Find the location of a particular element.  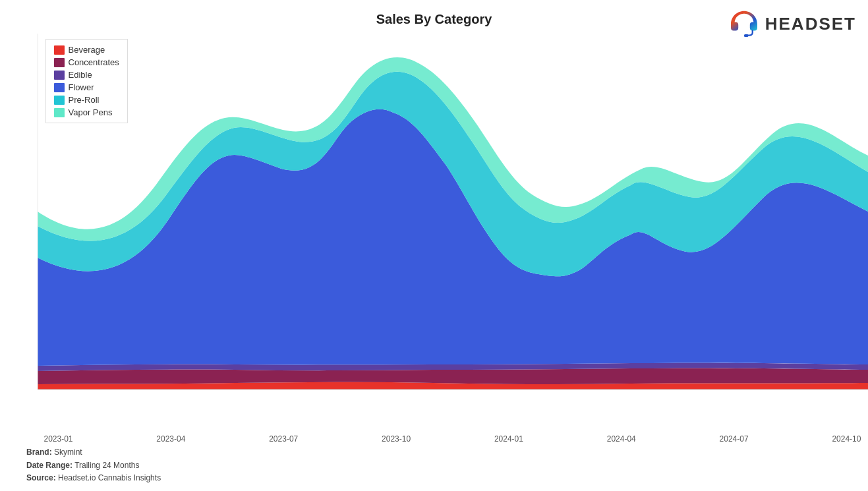

footer-brand-label: Brand: is located at coordinates (40, 452).